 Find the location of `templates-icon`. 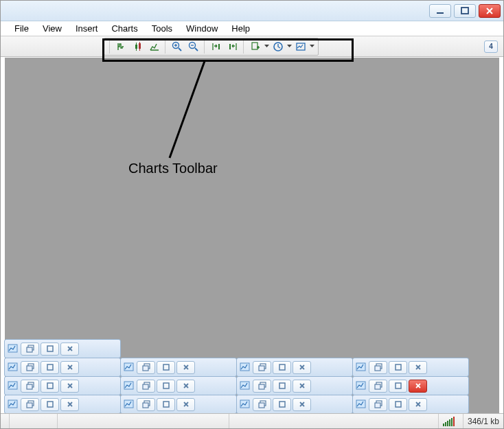

templates-icon is located at coordinates (301, 47).